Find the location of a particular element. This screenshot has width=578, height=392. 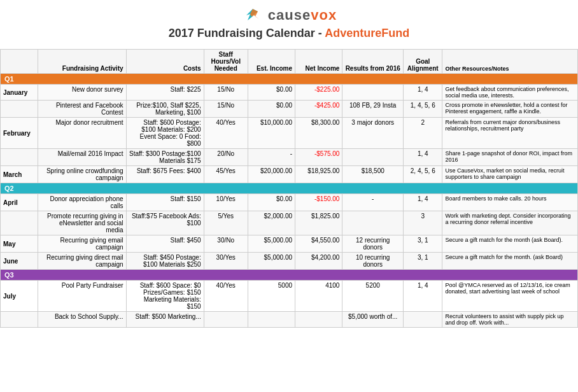

quarter-row: Q3 is located at coordinates (289, 275).